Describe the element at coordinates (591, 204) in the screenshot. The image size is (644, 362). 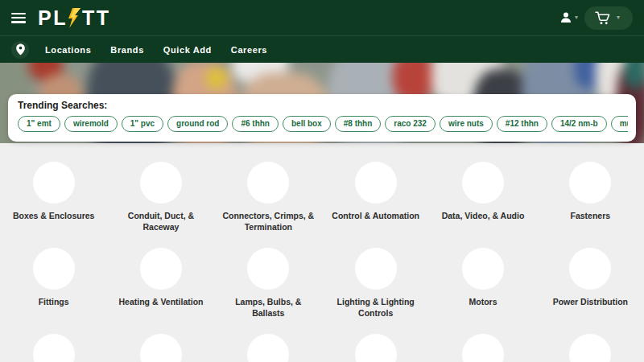
I see `category-tile: Fasteners` at that location.